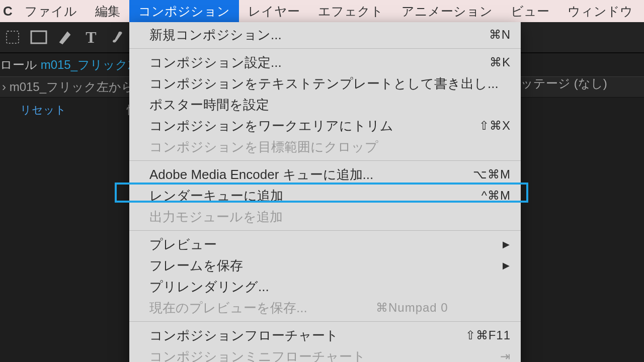 The height and width of the screenshot is (362, 644). What do you see at coordinates (325, 244) in the screenshot?
I see `menu-preview: プレビュー▶` at bounding box center [325, 244].